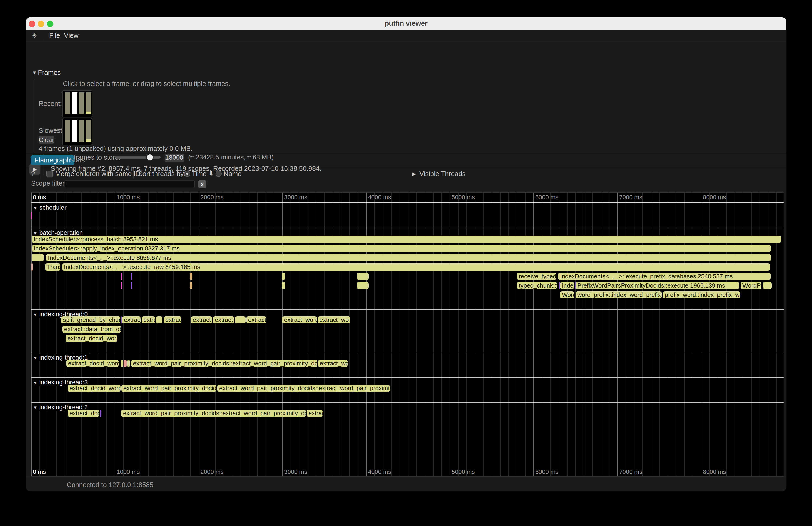 The height and width of the screenshot is (526, 812). I want to click on sort-name-radio, so click(218, 174).